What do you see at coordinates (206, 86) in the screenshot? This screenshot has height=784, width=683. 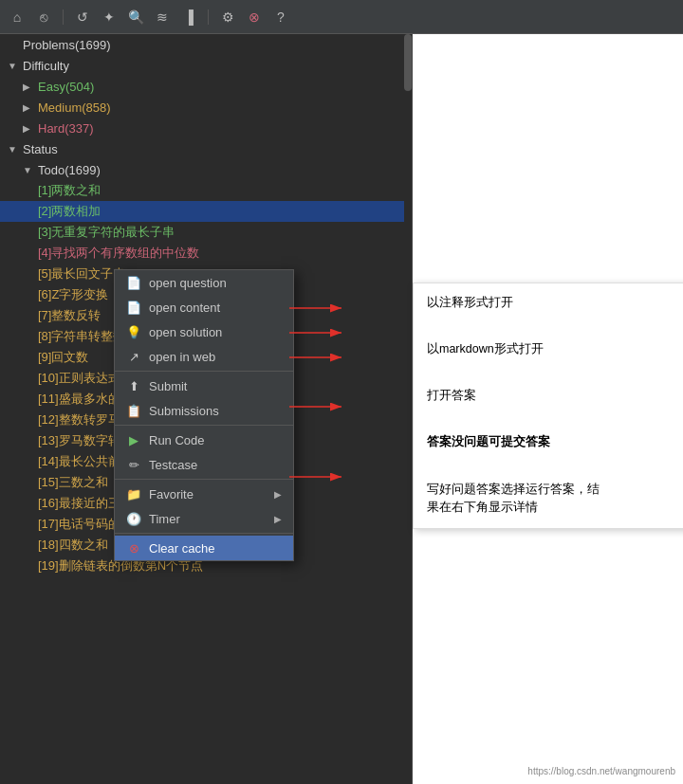 I see `tree-item-easy: ▶ Easy(504)` at bounding box center [206, 86].